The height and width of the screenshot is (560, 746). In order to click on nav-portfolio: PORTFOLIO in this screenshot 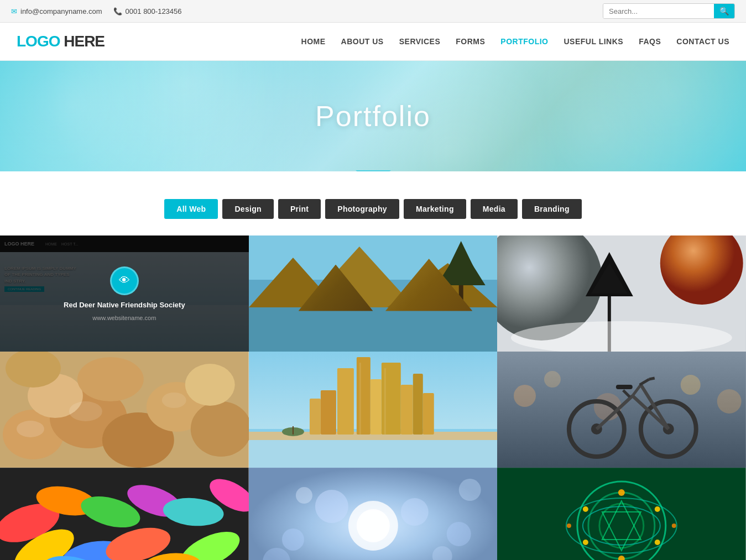, I will do `click(524, 41)`.